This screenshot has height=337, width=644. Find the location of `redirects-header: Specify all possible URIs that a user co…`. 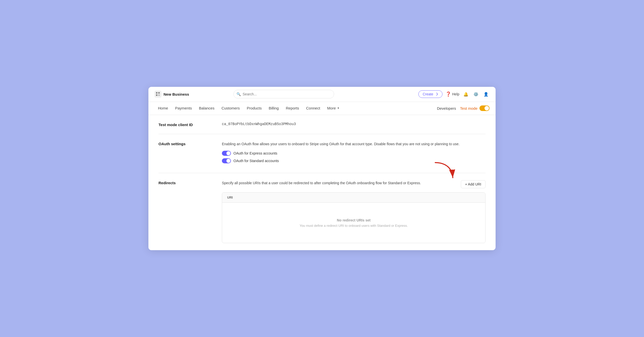

redirects-header: Specify all possible URIs that a user co… is located at coordinates (354, 184).